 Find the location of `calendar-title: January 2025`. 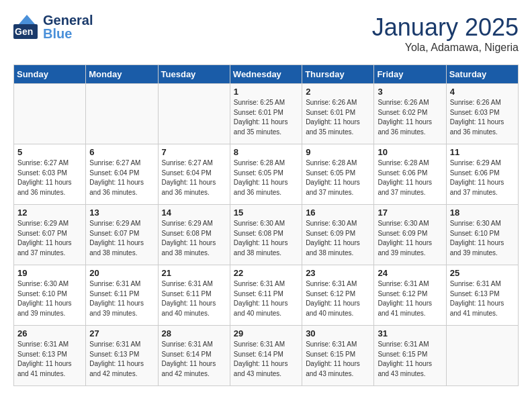

calendar-title: January 2025 is located at coordinates (445, 28).